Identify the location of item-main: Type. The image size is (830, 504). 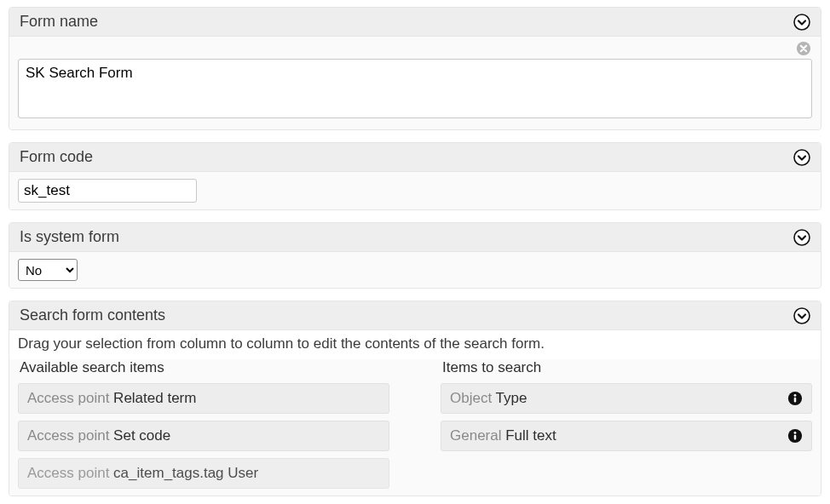
(511, 398).